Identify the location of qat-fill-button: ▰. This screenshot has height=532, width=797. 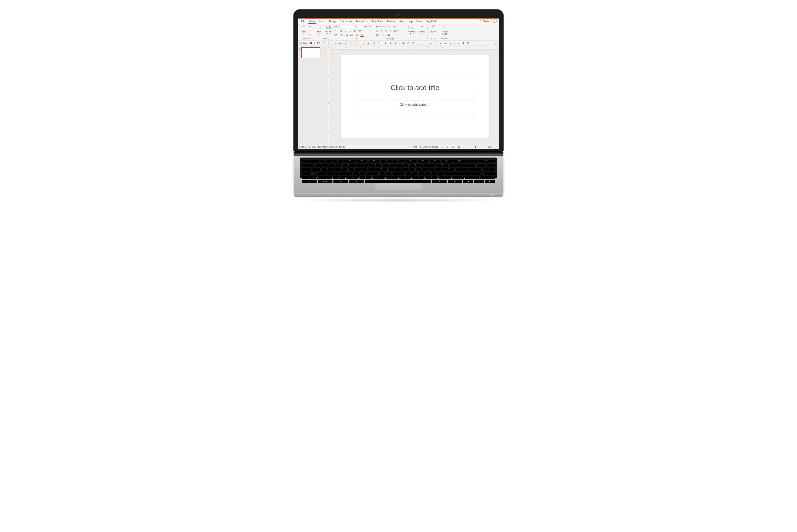
(369, 43).